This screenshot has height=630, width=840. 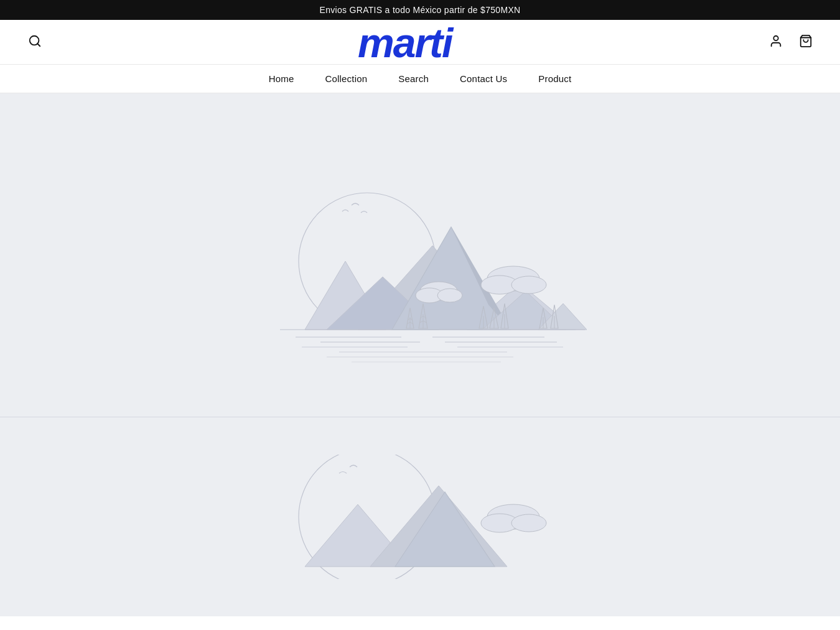 I want to click on logo-container: marti, so click(x=420, y=42).